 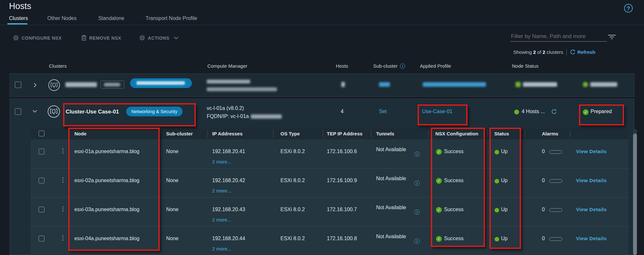 I want to click on redacted-applied-profile-link, so click(x=454, y=84).